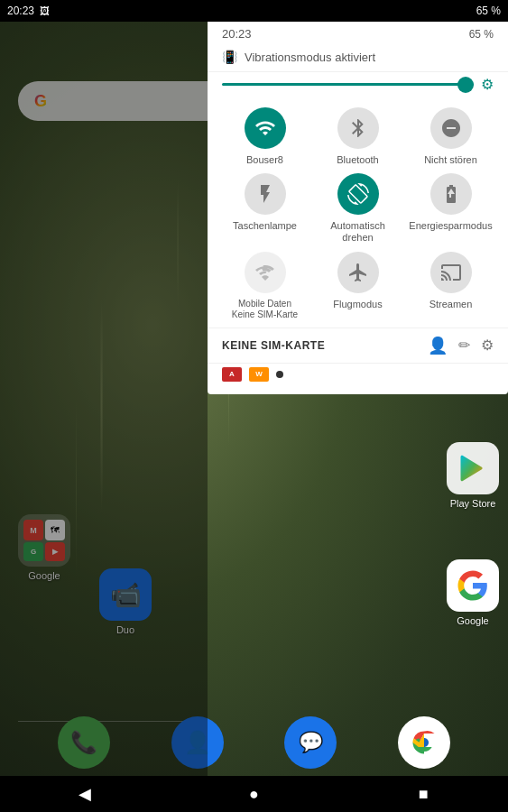 This screenshot has width=508, height=812. Describe the element at coordinates (265, 226) in the screenshot. I see `qs-flashlight-label: Taschenlampe` at that location.